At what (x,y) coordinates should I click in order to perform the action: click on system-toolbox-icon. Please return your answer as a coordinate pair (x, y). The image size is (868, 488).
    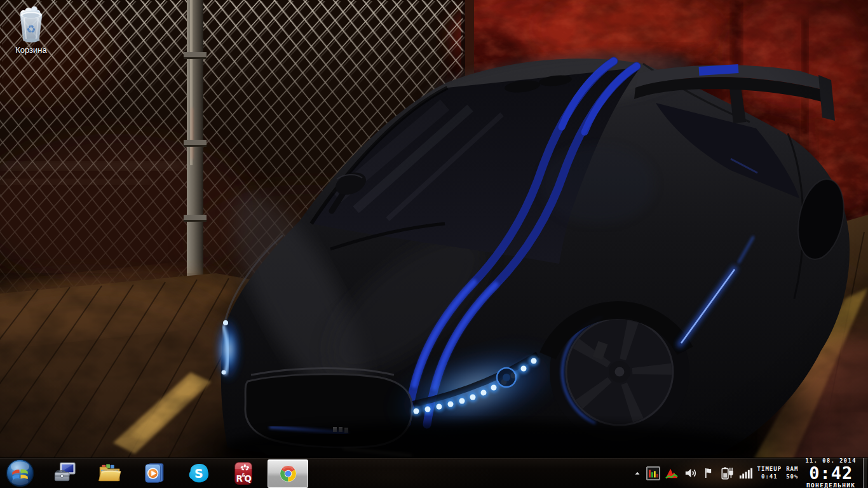
    Looking at the image, I should click on (65, 473).